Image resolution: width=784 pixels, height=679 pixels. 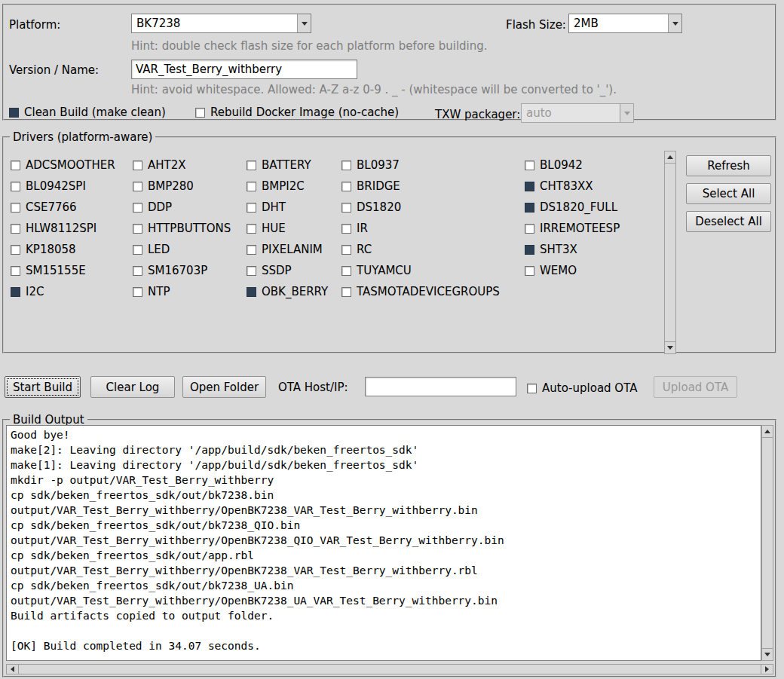 What do you see at coordinates (728, 166) in the screenshot?
I see `refresh-button: Refresh` at bounding box center [728, 166].